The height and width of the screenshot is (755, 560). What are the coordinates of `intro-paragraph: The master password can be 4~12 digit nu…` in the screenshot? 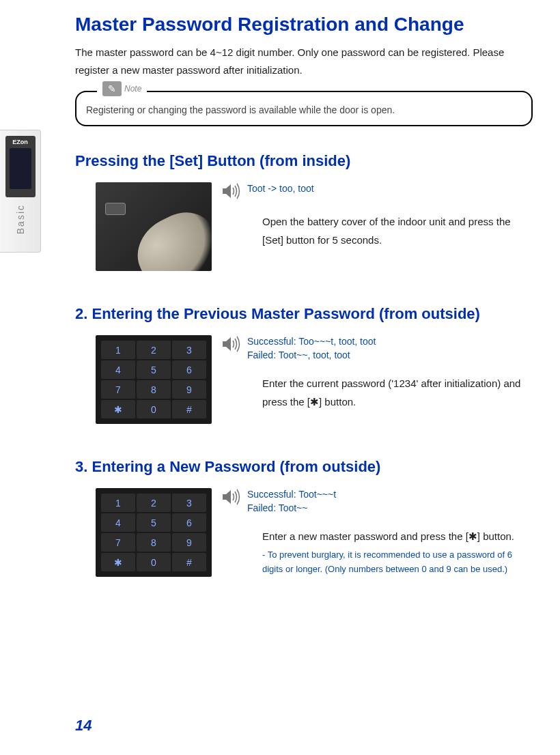 It's located at (304, 61).